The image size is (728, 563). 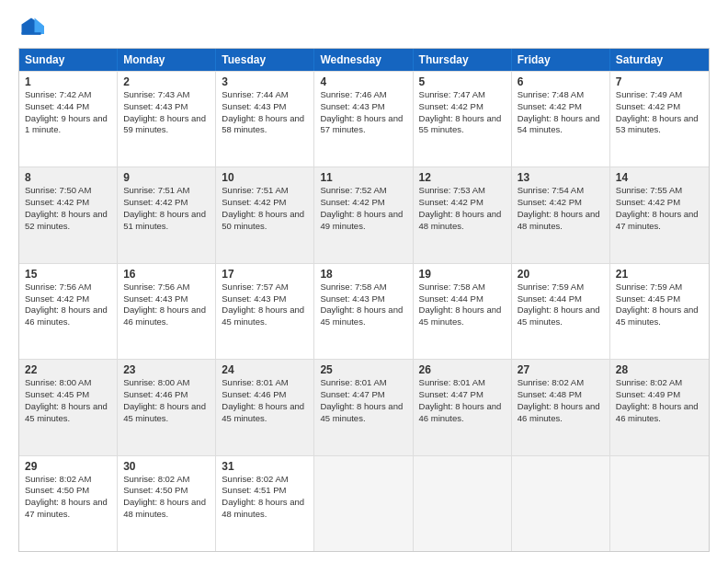 I want to click on day-cell-6: 6Sunrise: 7:48 AMSunset: 4:42 PMDaylight…, so click(x=561, y=120).